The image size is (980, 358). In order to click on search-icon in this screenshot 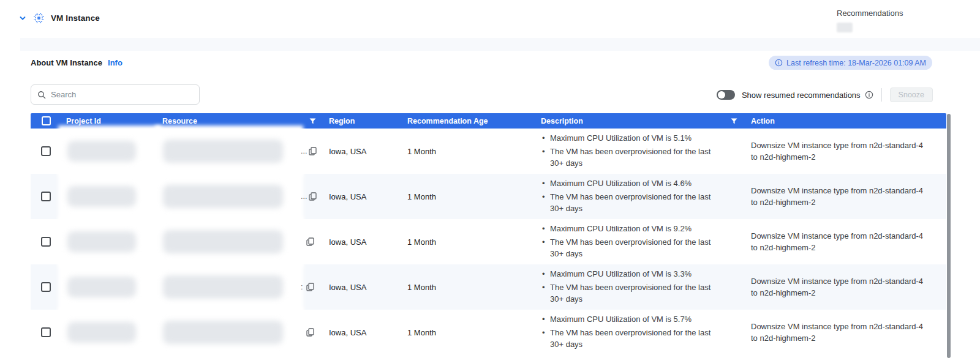, I will do `click(42, 95)`.